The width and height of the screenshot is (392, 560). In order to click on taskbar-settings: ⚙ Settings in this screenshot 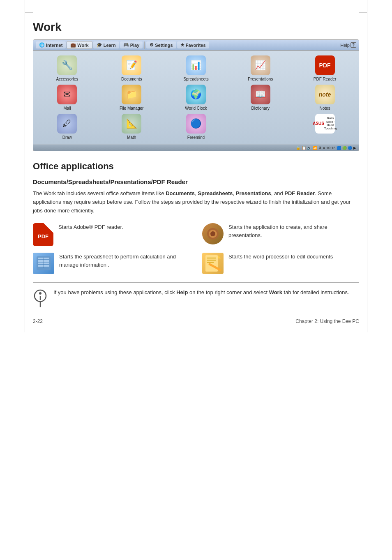, I will do `click(161, 45)`.